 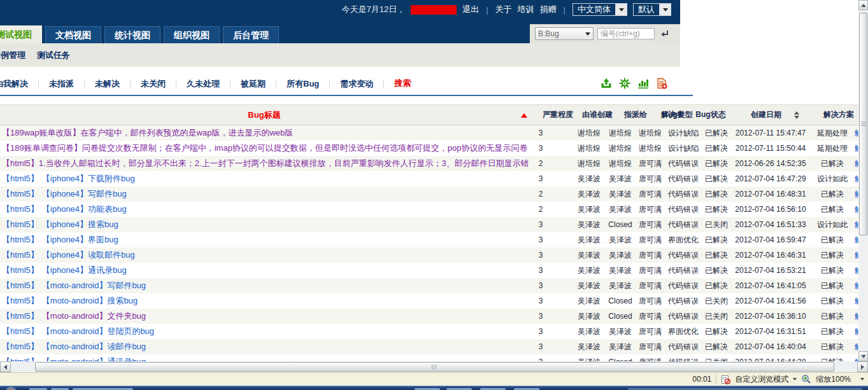 I want to click on bug-title-link: 【moto-android】登陆页的bug, so click(x=98, y=331).